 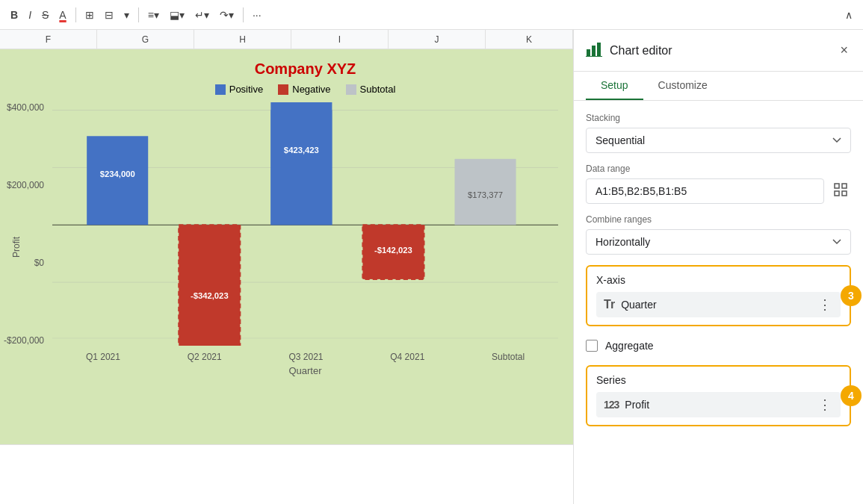 What do you see at coordinates (127, 15) in the screenshot?
I see `merge-dropdown: ▾` at bounding box center [127, 15].